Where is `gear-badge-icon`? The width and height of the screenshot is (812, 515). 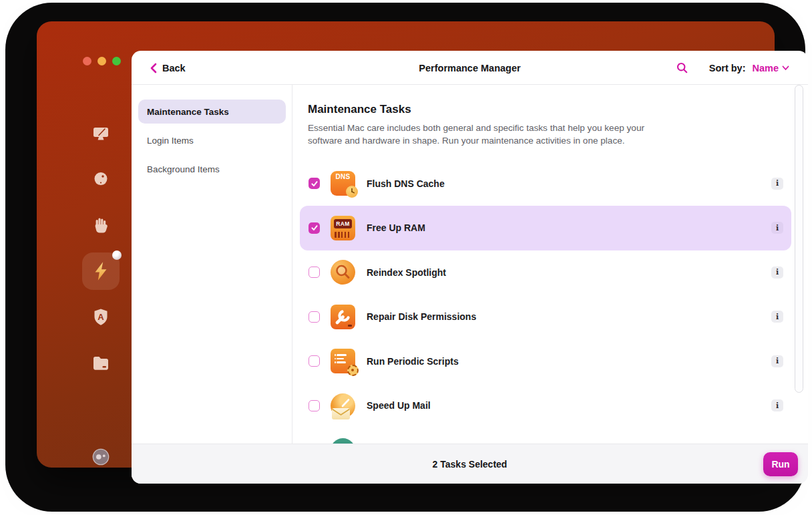
gear-badge-icon is located at coordinates (353, 370).